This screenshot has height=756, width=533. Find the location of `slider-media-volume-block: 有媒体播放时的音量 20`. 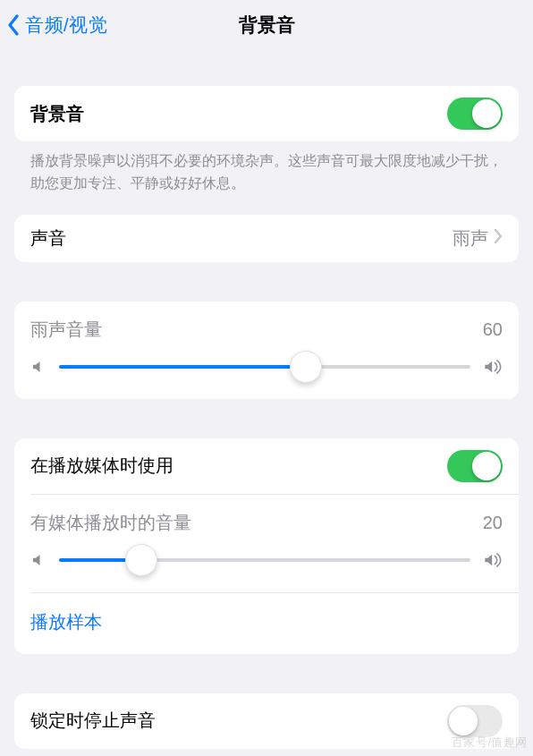

slider-media-volume-block: 有媒体播放时的音量 20 is located at coordinates (266, 544).